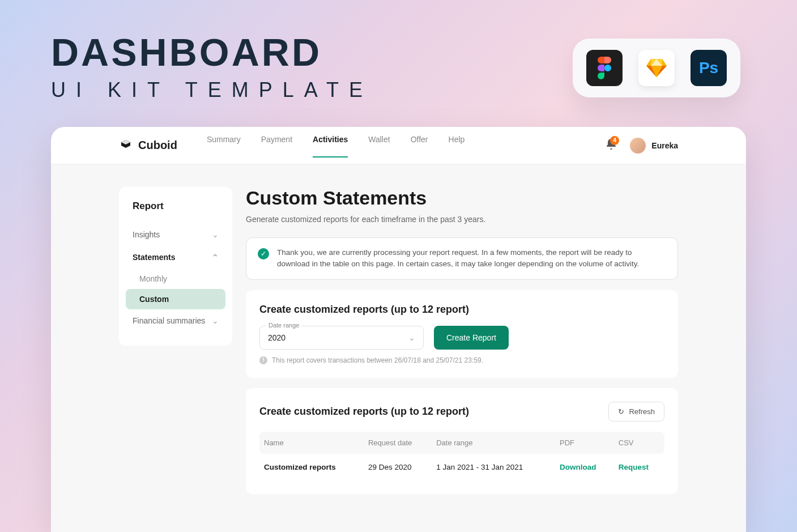 The width and height of the screenshot is (797, 532). Describe the element at coordinates (637, 411) in the screenshot. I see `refresh-button: ↻ Refresh` at that location.